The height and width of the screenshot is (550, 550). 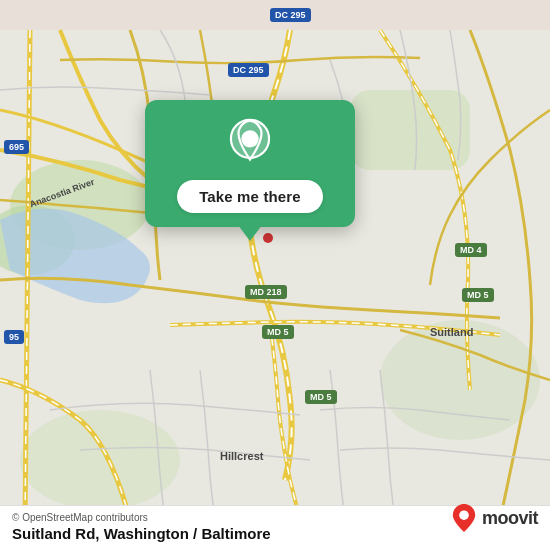 I want to click on road-badge-md218: MD 218, so click(x=266, y=292).